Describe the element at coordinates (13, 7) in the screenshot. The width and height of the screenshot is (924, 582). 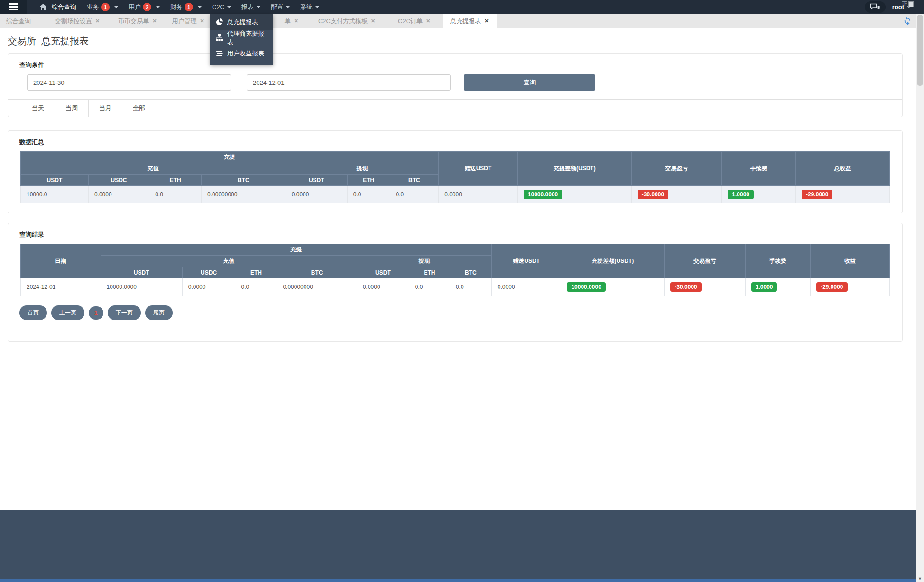
I see `hamburger-icon` at that location.